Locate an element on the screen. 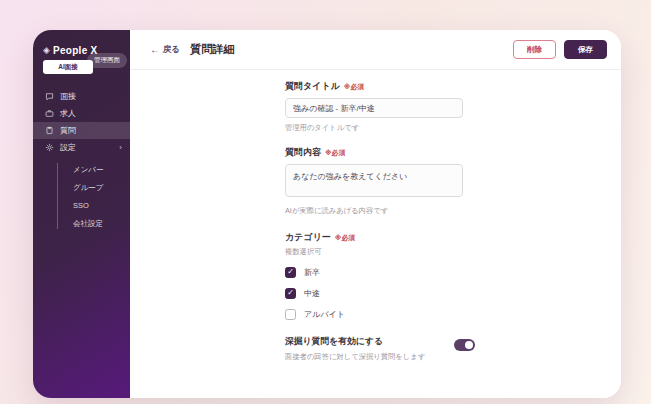 This screenshot has height=404, width=651. back-label: 戻る is located at coordinates (172, 50).